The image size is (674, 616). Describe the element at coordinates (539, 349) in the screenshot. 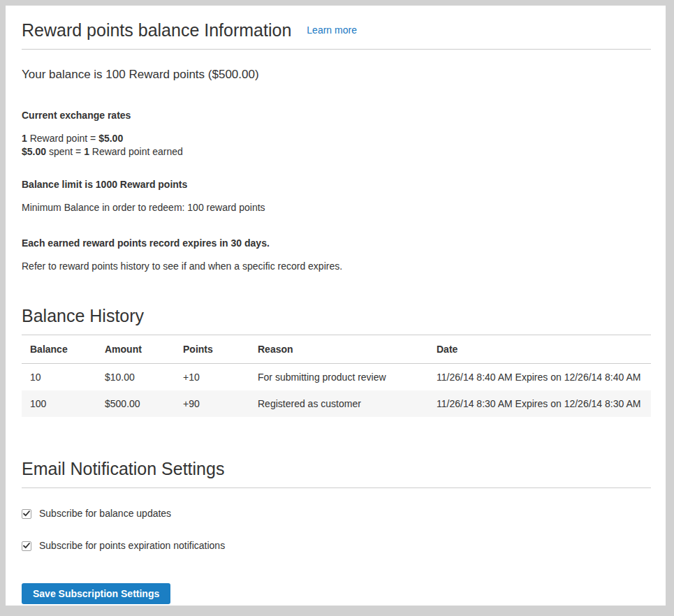

I see `column-header: Date` at that location.